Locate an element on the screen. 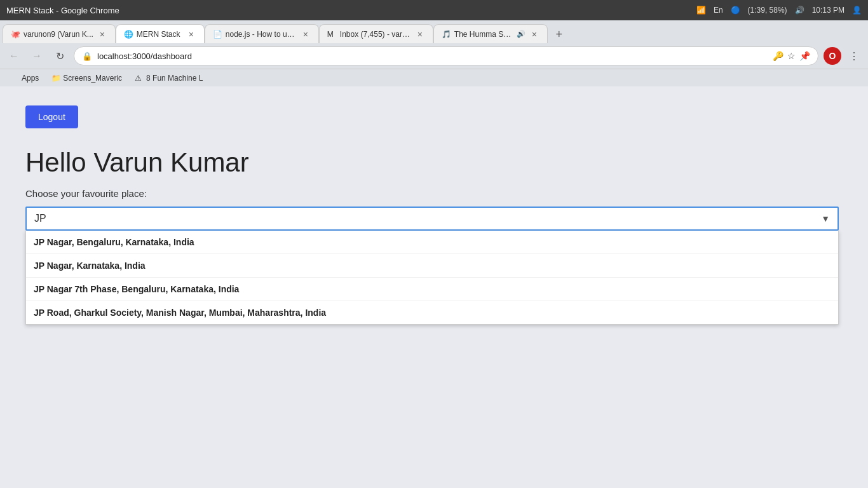 The image size is (868, 488). tab-tab-node: 📄 node.js - How to up... × is located at coordinates (262, 34).